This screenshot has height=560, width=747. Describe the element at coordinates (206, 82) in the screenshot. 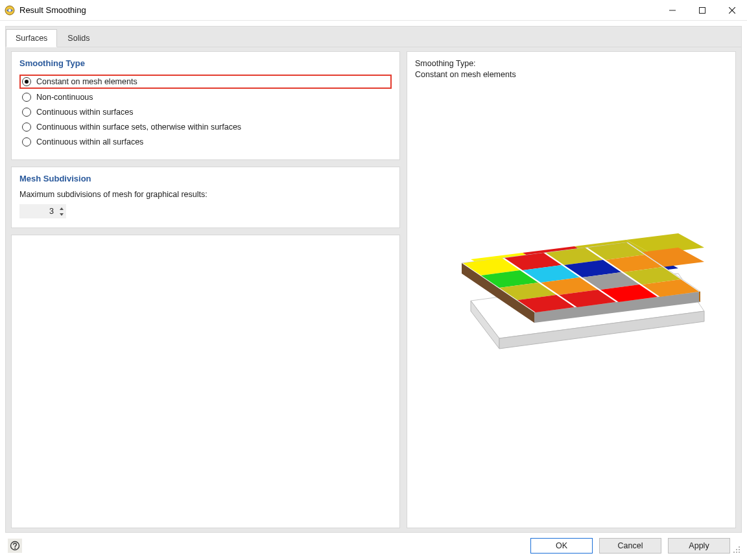

I see `radio-constant-on-mesh: Constant on mesh elements` at that location.